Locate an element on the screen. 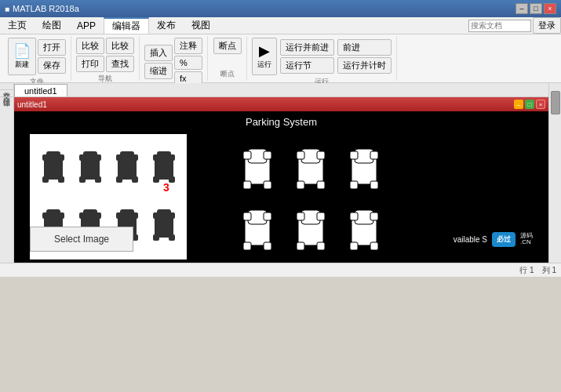 This screenshot has height=392, width=561. search-box: 登录 is located at coordinates (515, 25).